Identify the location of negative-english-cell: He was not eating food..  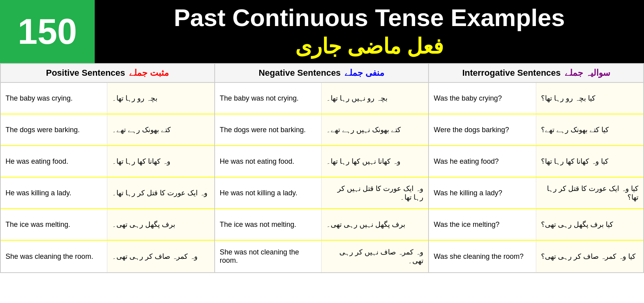
(268, 161).